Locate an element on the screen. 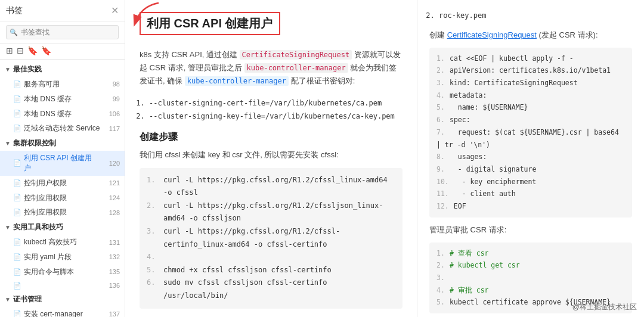 Image resolution: width=644 pixels, height=317 pixels. search-input is located at coordinates (62, 32).